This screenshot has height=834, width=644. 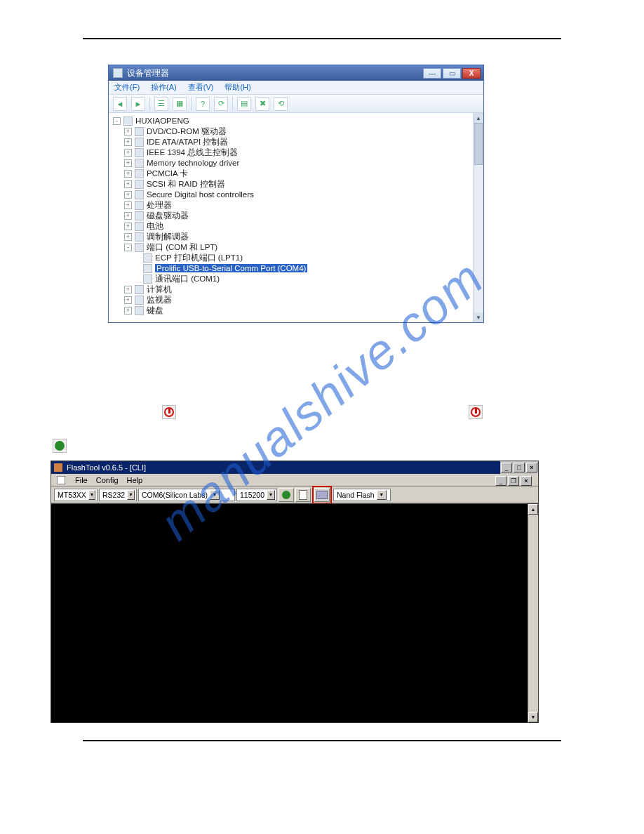 I want to click on tree-node: PCMCIA 卡, so click(x=167, y=173).